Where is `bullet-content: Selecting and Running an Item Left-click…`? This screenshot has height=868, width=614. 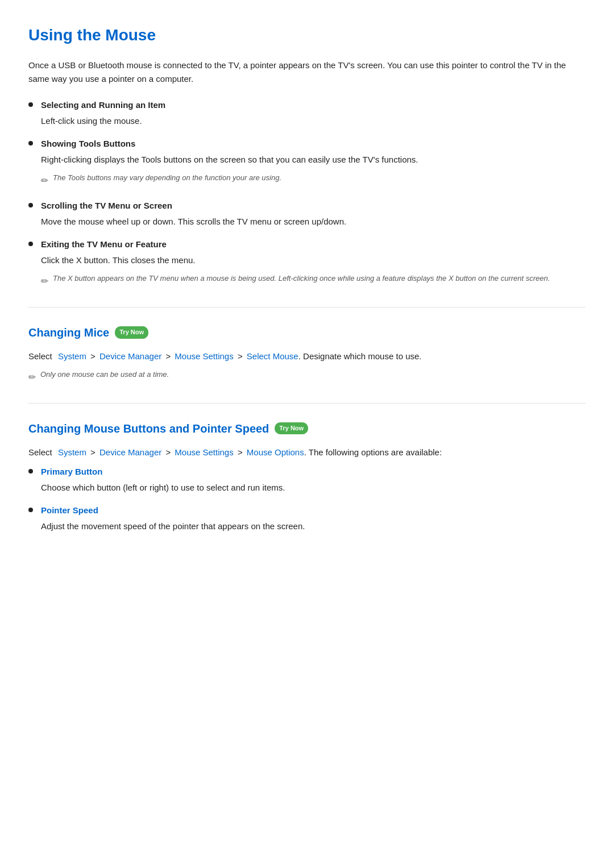 bullet-content: Selecting and Running an Item Left-click… is located at coordinates (313, 113).